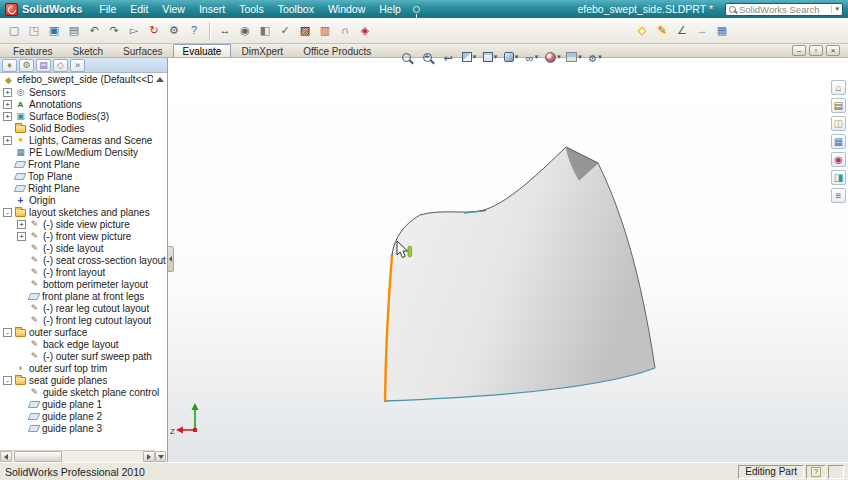 Image resolution: width=848 pixels, height=480 pixels. Describe the element at coordinates (702, 30) in the screenshot. I see `move-copy-button: →` at that location.